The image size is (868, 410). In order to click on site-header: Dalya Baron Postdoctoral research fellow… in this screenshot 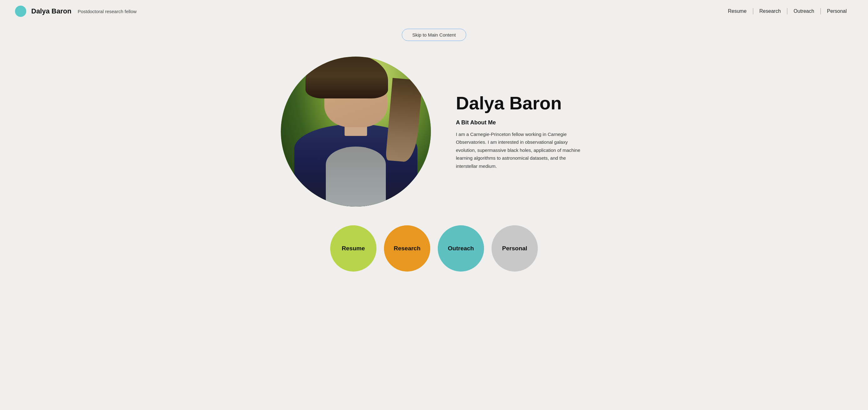, I will do `click(434, 11)`.